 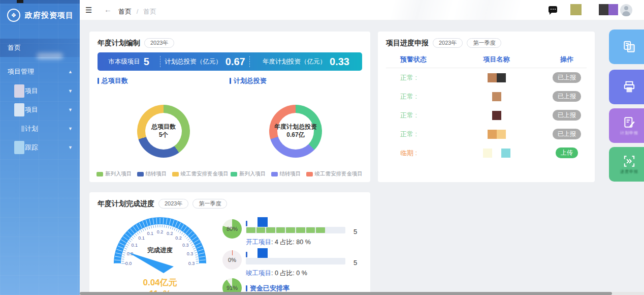 I want to click on chevron-up-icon: ▲, so click(x=70, y=72).